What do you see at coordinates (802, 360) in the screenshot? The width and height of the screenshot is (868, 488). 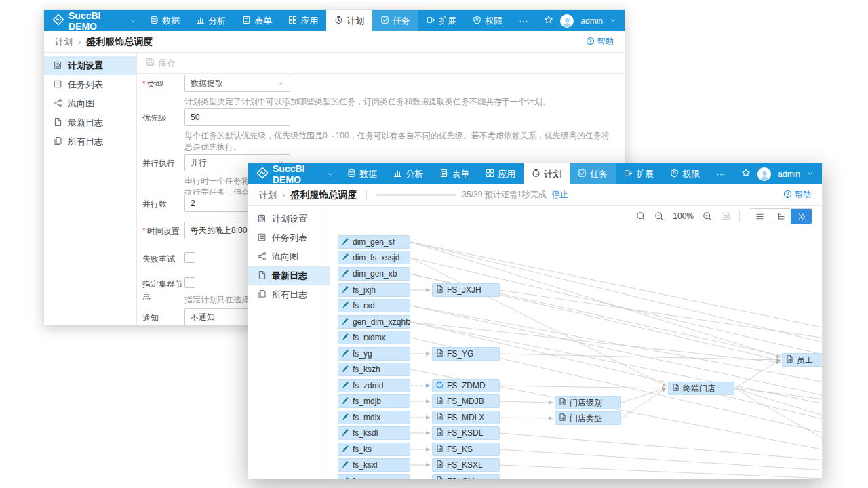 I see `graph-node-员工: 员工` at bounding box center [802, 360].